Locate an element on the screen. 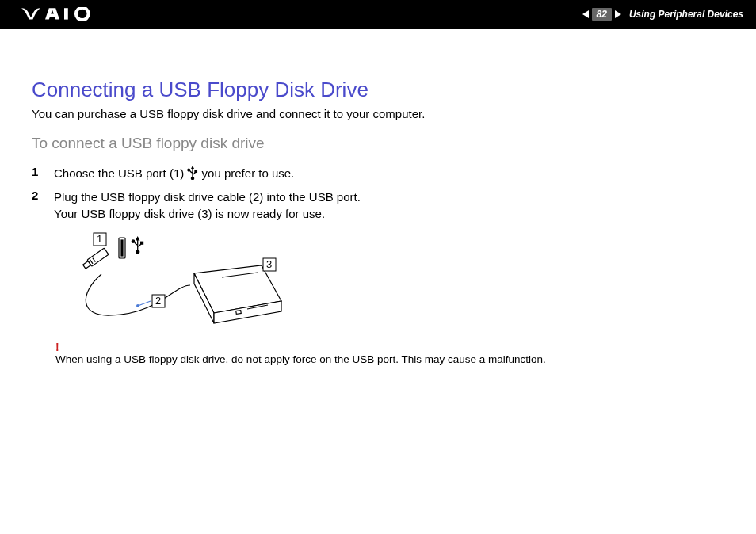  step-body: Choose the USB port (1) you prefer to us… is located at coordinates (174, 174).